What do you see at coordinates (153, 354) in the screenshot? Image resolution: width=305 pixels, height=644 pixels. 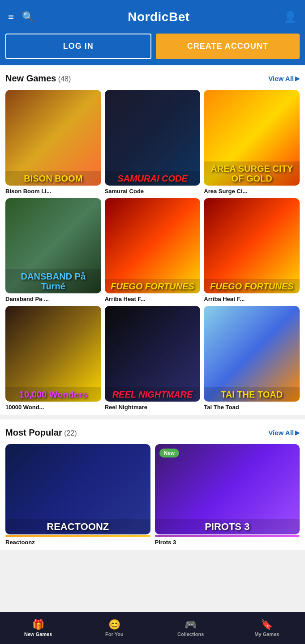 I see `game-thumb-reel-nightmare: REEL NIGHTMARE` at bounding box center [153, 354].